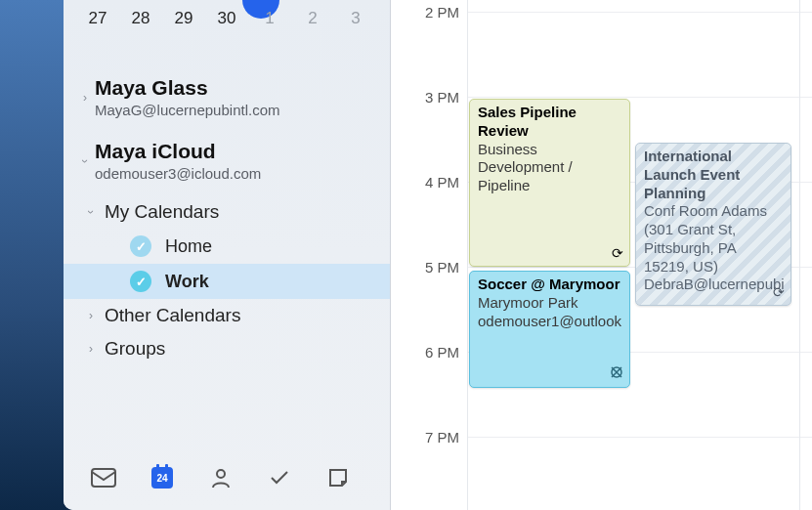 The width and height of the screenshot is (812, 510). Describe the element at coordinates (227, 19) in the screenshot. I see `mini-cal-row: 27 28 29 30 1 2 3` at that location.